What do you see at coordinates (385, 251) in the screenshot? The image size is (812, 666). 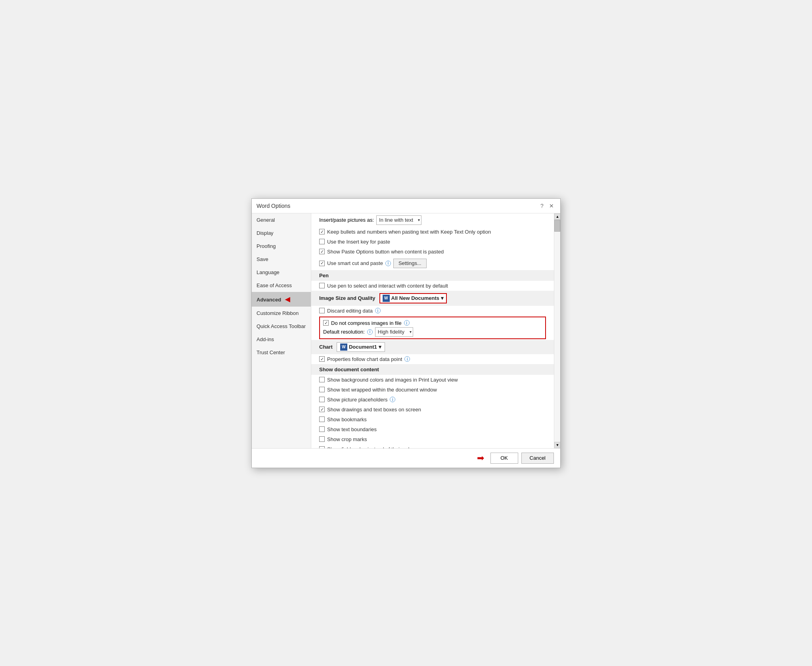 I see `show-paste-options-label: Show Paste Options button when content i…` at bounding box center [385, 251].